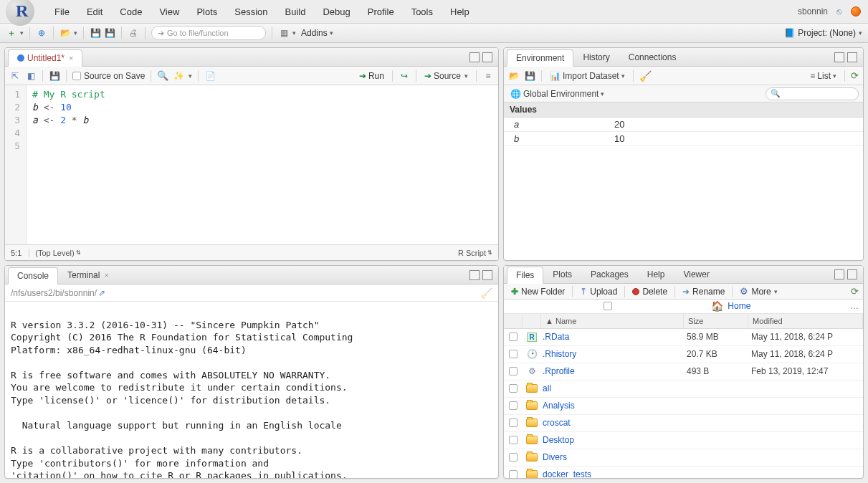  I want to click on code-tools-dropdown: ▾, so click(191, 76).